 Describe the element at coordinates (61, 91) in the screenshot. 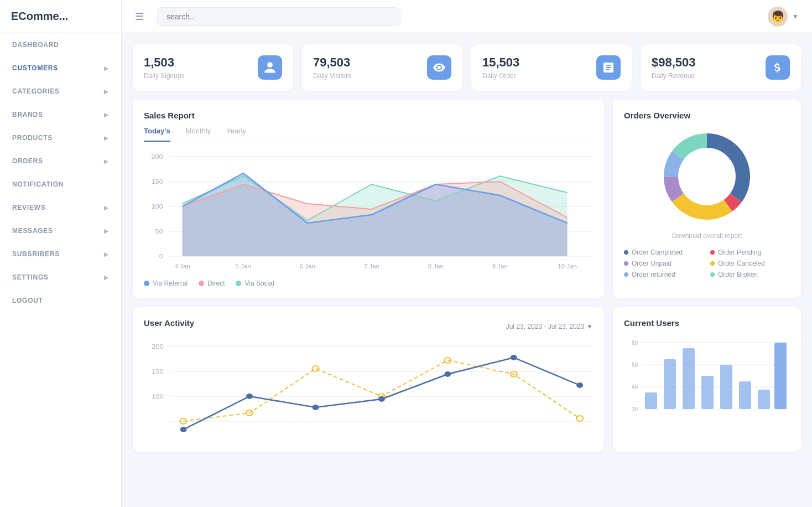

I see `sidebar-item-categories: CATEGORIES ▶` at that location.